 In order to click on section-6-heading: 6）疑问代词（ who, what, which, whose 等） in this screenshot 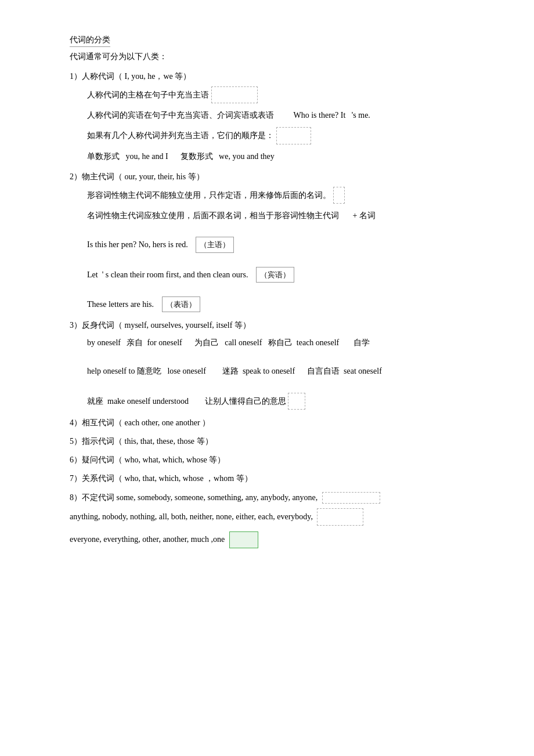, I will do `click(267, 460)`.